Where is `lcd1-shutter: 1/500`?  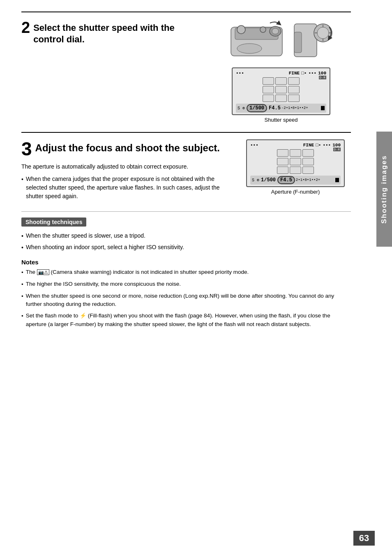
lcd1-shutter: 1/500 is located at coordinates (257, 108).